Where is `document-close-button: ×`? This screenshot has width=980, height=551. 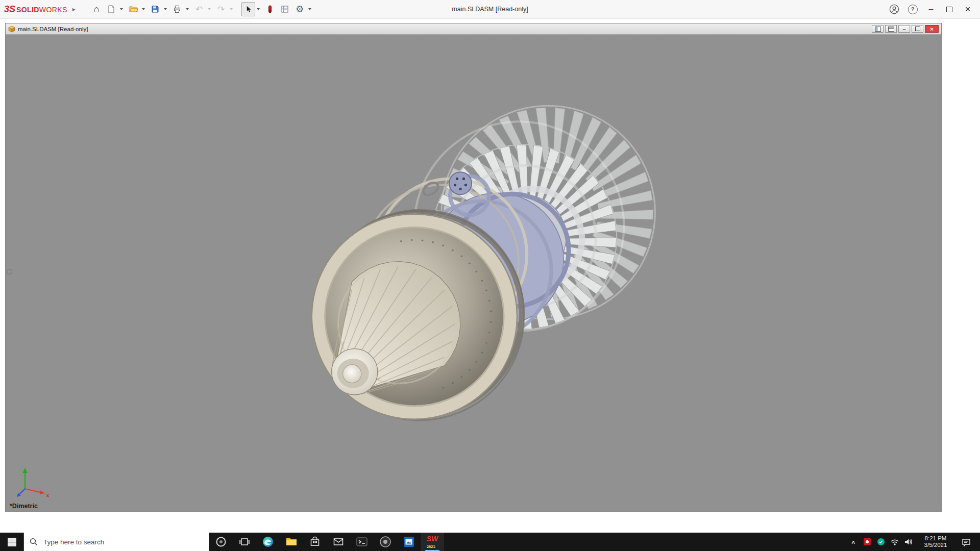
document-close-button: × is located at coordinates (932, 29).